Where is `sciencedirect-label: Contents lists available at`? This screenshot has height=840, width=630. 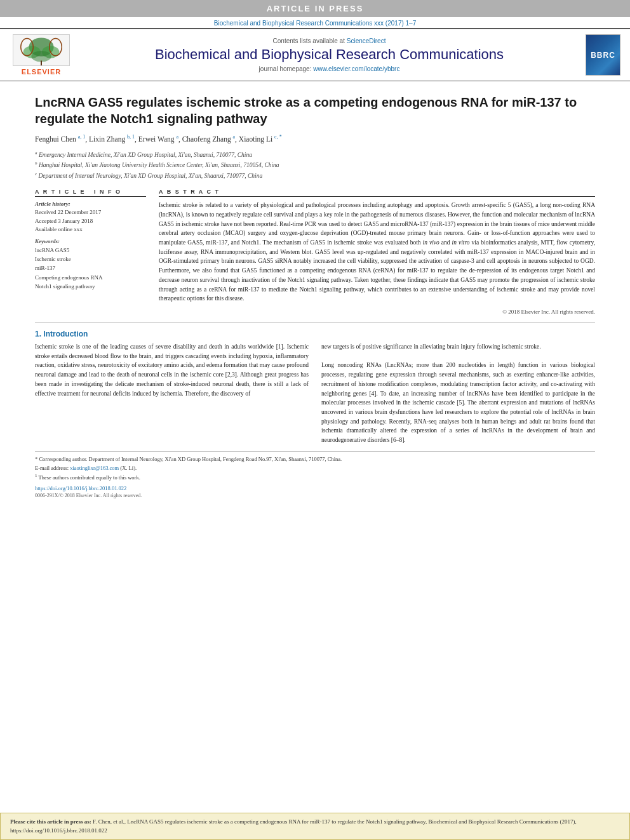
sciencedirect-label: Contents lists available at is located at coordinates (309, 41).